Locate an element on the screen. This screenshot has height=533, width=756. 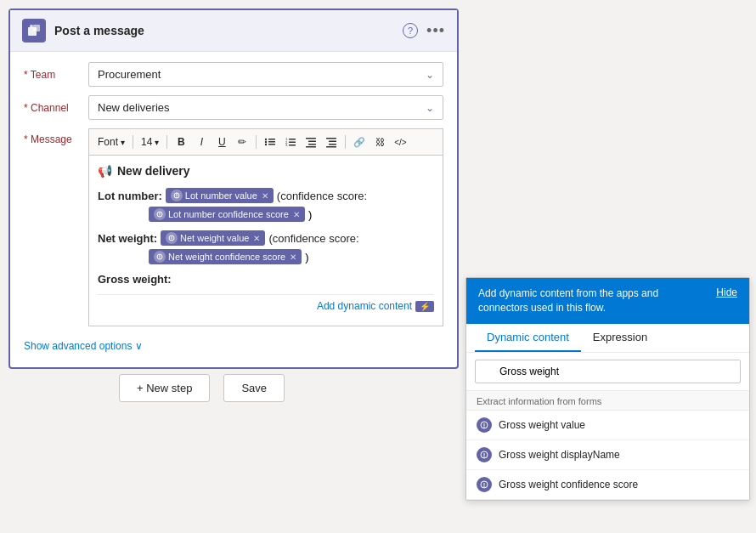
net-confidence-tag-text: Net weight confidence score is located at coordinates (227, 257).